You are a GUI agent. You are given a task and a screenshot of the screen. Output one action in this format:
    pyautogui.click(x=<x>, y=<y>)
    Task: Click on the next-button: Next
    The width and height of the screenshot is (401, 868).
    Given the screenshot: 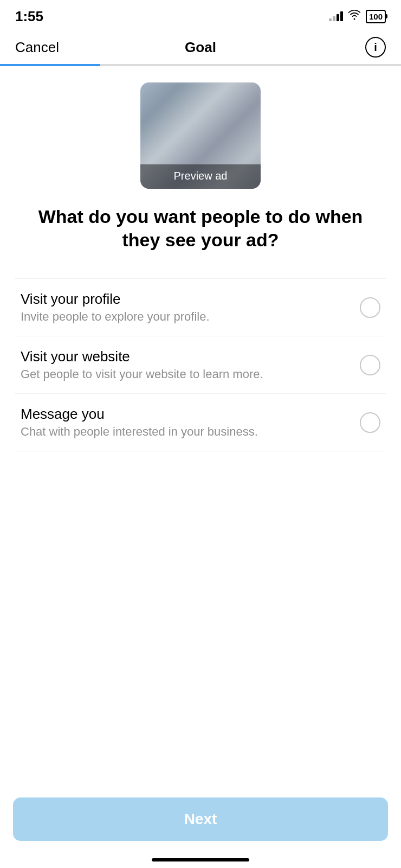 What is the action you would take?
    pyautogui.click(x=200, y=819)
    